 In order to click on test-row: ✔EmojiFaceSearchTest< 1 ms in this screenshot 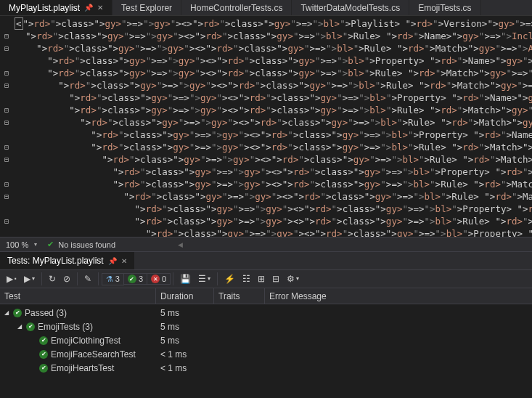, I will do `click(266, 354)`.